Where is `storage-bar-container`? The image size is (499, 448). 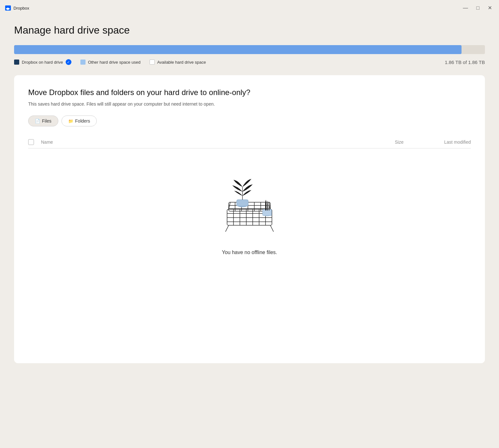
storage-bar-container is located at coordinates (249, 50).